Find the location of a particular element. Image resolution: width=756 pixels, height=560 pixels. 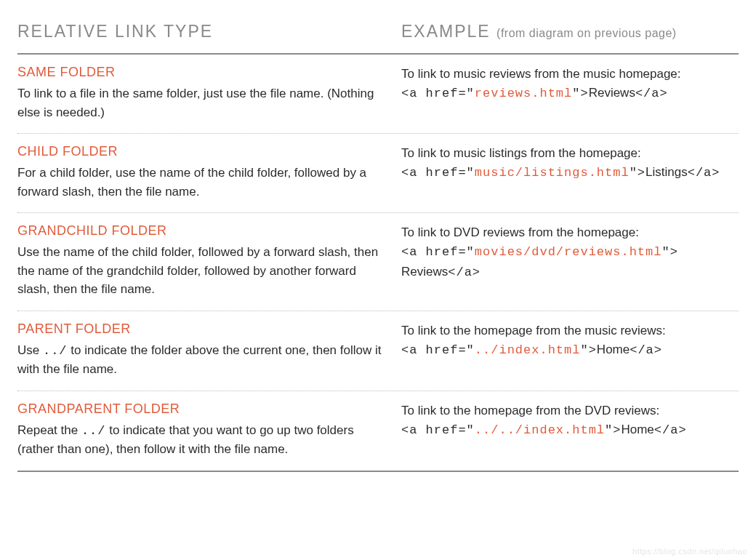

example-code-line: <a href="../index.html">Home</a> is located at coordinates (570, 351).